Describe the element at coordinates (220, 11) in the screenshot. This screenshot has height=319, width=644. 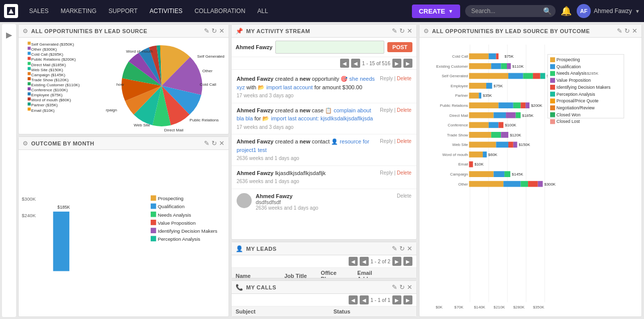
I see `nav-collaboration: COLLABORATION` at that location.